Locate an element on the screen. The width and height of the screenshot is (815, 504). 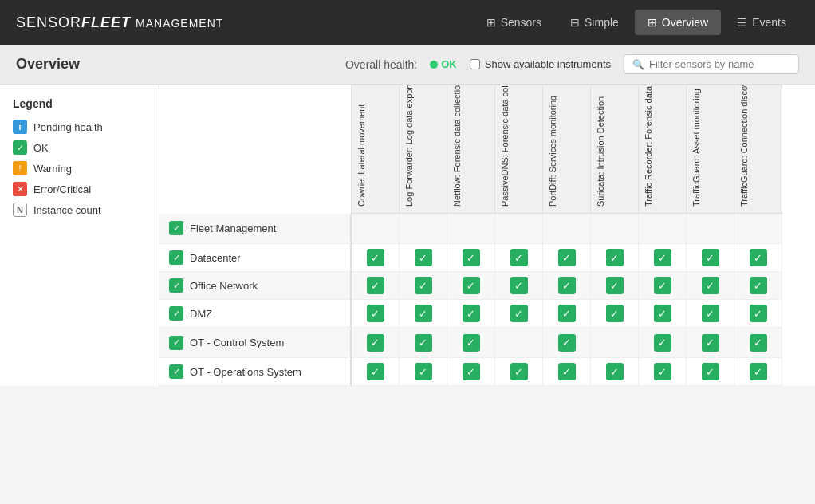
overview-icon: ⊞ is located at coordinates (652, 22).